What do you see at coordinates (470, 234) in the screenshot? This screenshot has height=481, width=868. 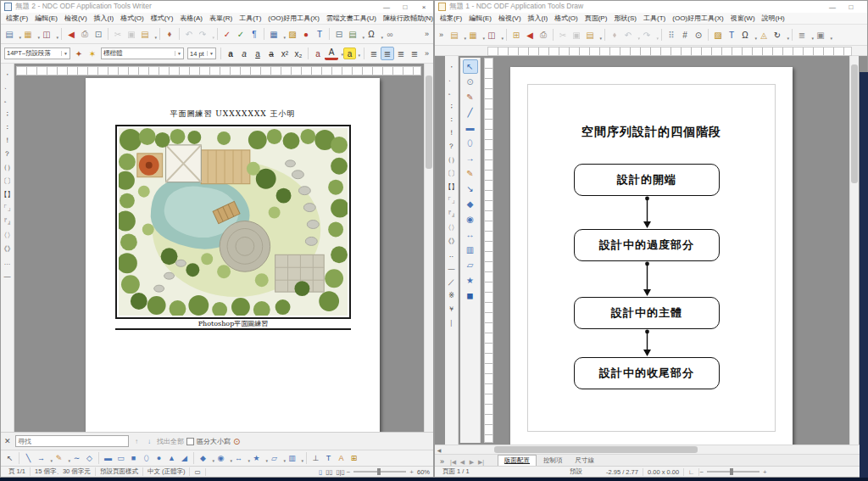 I see `block-arrows-icon: ↔` at bounding box center [470, 234].